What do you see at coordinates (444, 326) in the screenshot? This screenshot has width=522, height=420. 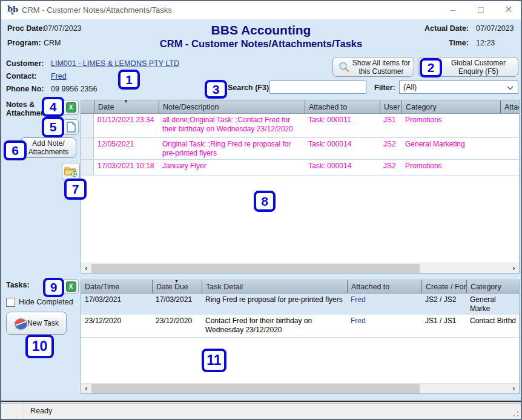 I see `task-create-for: JS1 / JS1` at bounding box center [444, 326].